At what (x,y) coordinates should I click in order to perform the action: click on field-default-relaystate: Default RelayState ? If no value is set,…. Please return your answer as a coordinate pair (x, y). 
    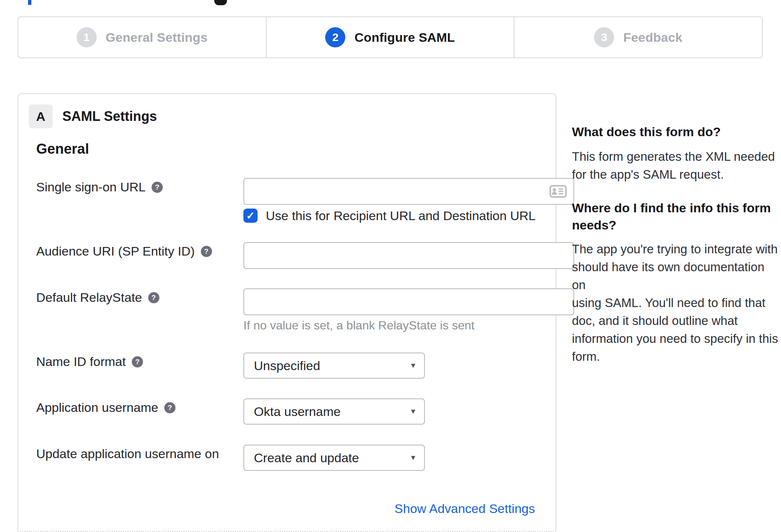
    Looking at the image, I should click on (294, 320).